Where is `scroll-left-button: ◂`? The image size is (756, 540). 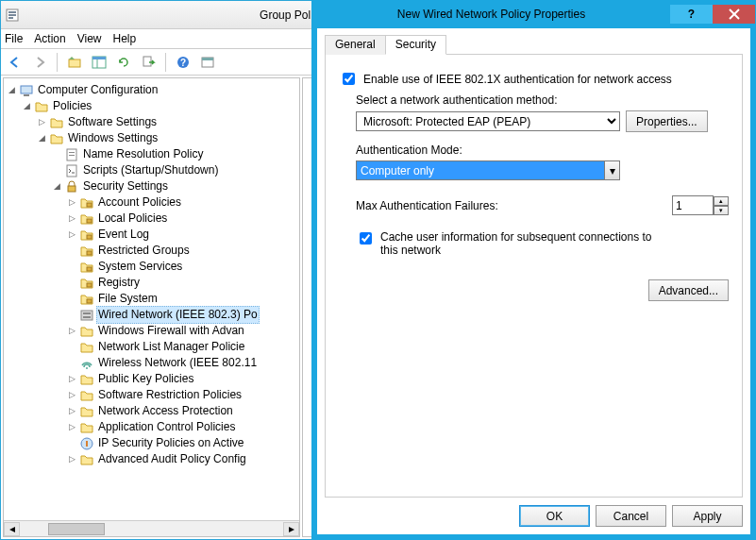
scroll-left-button: ◂ is located at coordinates (11, 529).